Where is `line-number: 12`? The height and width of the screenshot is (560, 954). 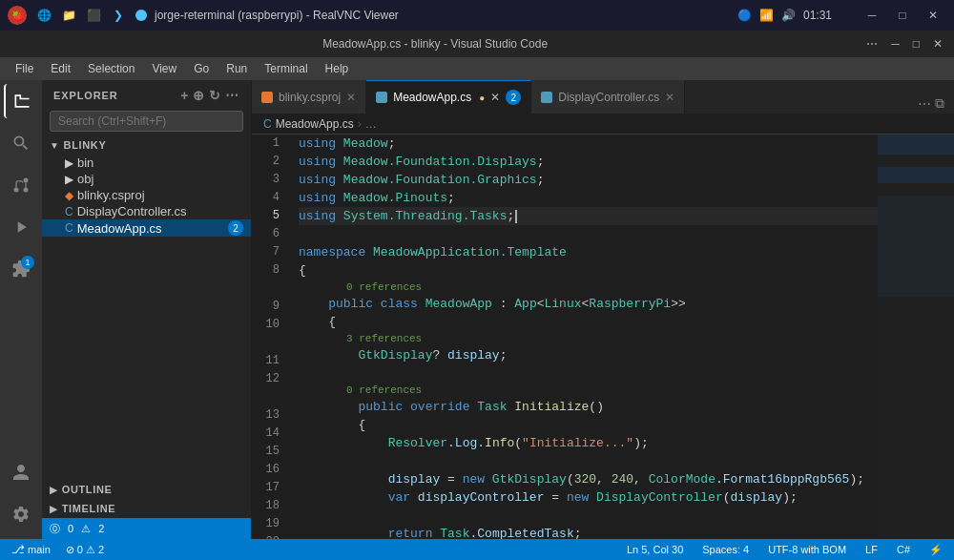 line-number: 12 is located at coordinates (269, 380).